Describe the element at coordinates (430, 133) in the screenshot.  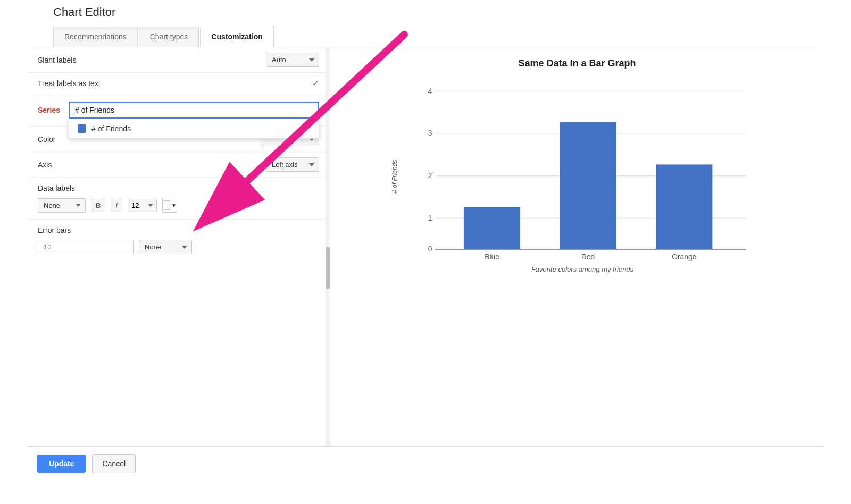
I see `svg-text: 3` at that location.